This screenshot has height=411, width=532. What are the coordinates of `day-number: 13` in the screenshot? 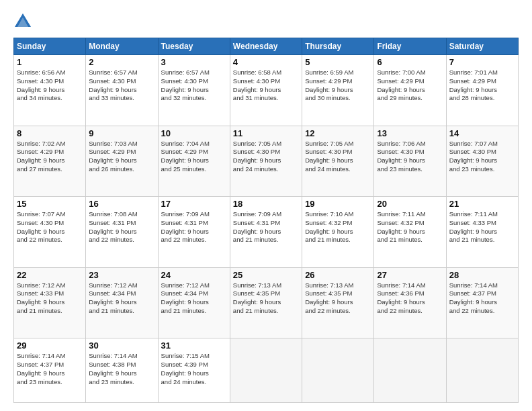 It's located at (410, 133).